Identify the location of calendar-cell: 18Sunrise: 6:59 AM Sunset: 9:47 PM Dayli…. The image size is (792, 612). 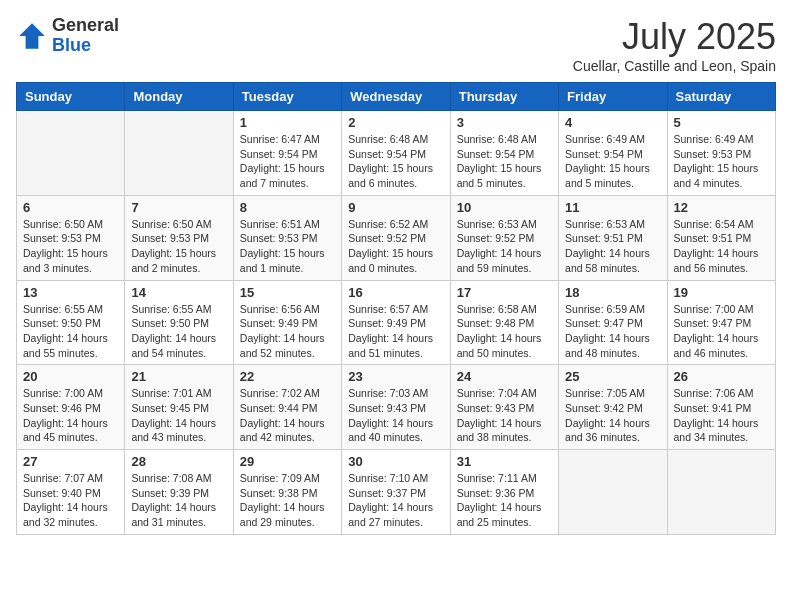
(613, 322).